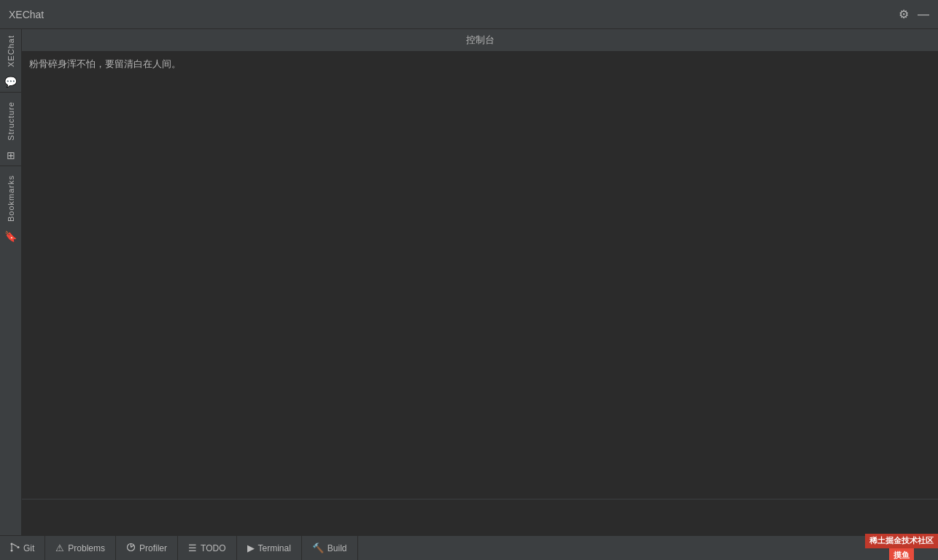 This screenshot has height=560, width=938. What do you see at coordinates (904, 15) in the screenshot?
I see `gear-icon: ⚙` at bounding box center [904, 15].